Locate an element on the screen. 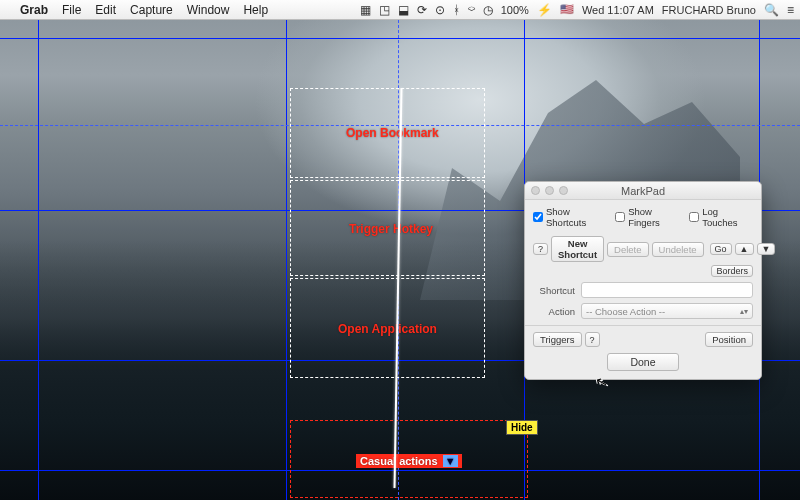  menu-file: File is located at coordinates (72, 10).